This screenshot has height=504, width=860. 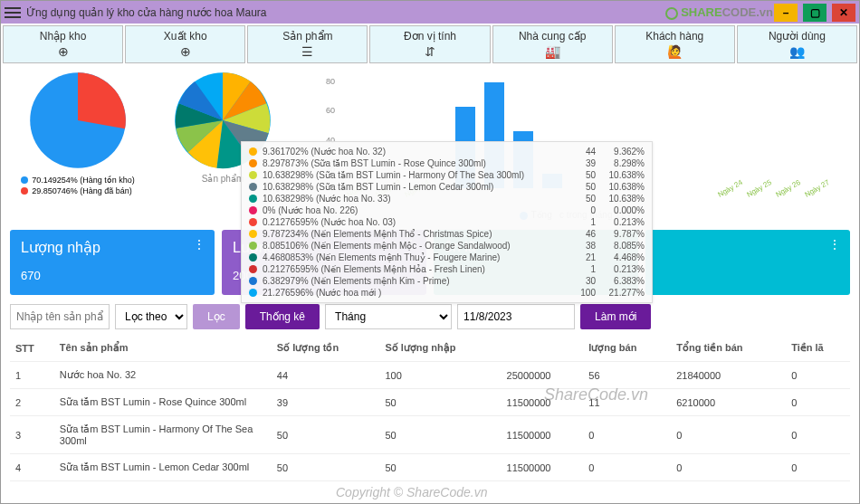 I want to click on svg-text: Ngày 26, so click(x=789, y=188).